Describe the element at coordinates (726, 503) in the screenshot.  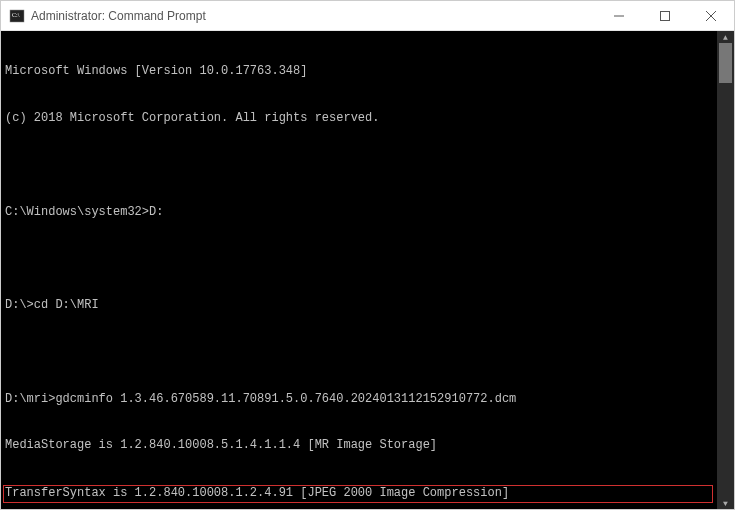
I see `scroll-down-icon: ▼` at that location.